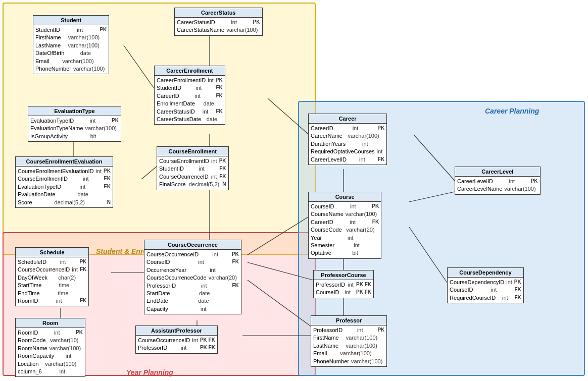 The image size is (588, 381). I want to click on table-row: CourseNamevarchar(100), so click(345, 214).